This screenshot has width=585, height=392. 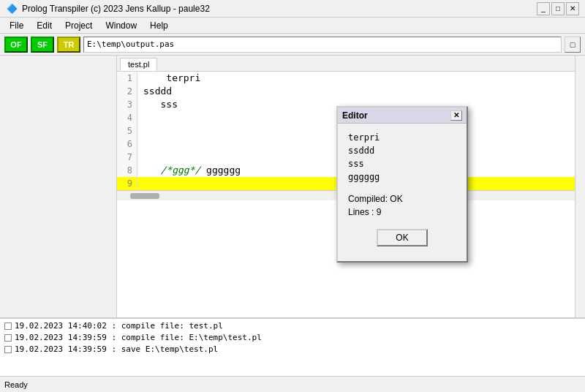 I want to click on log-line: 19.02.2023 14:39:59 : save E:\temp\test.…, so click(x=292, y=350).